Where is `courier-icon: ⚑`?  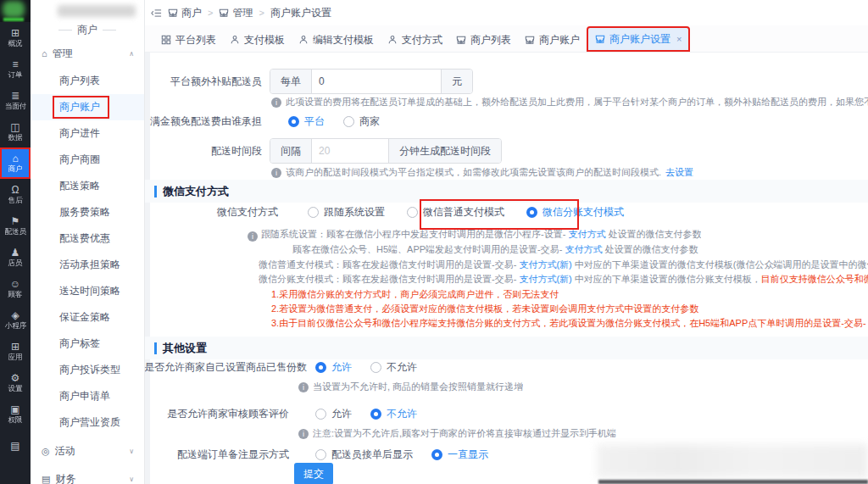
courier-icon: ⚑ is located at coordinates (15, 221).